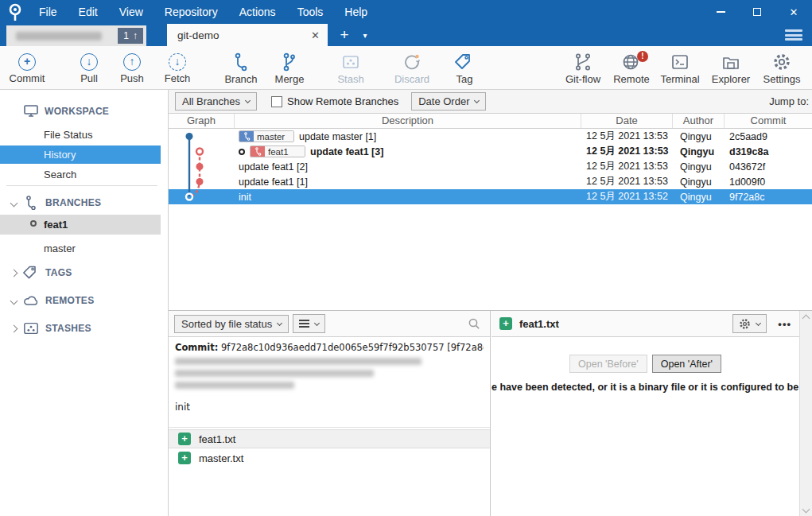 Image resolution: width=812 pixels, height=516 pixels. What do you see at coordinates (84, 301) in the screenshot?
I see `remotes-section-header: REMOTES` at bounding box center [84, 301].